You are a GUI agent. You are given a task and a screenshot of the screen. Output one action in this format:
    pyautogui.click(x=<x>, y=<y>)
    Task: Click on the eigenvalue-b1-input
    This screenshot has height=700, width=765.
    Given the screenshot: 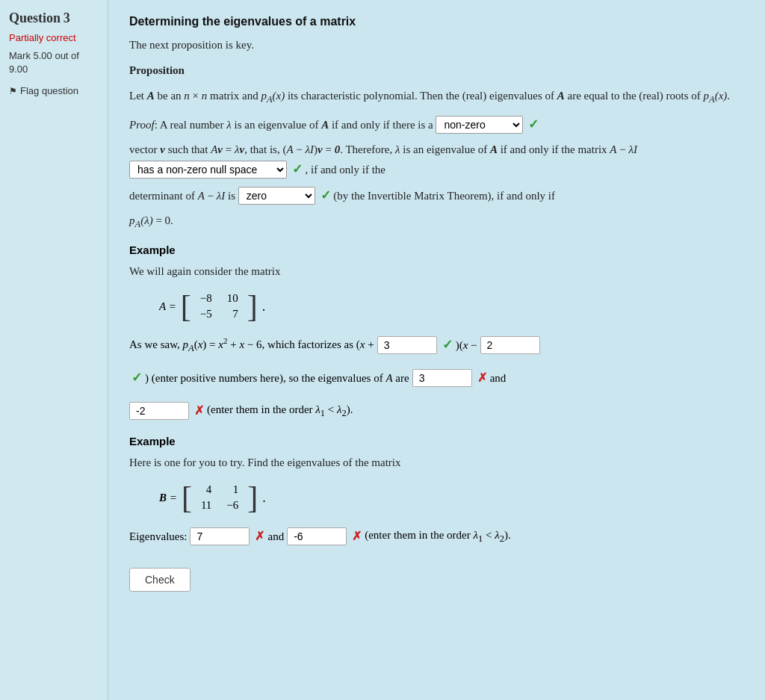 What is the action you would take?
    pyautogui.click(x=220, y=536)
    